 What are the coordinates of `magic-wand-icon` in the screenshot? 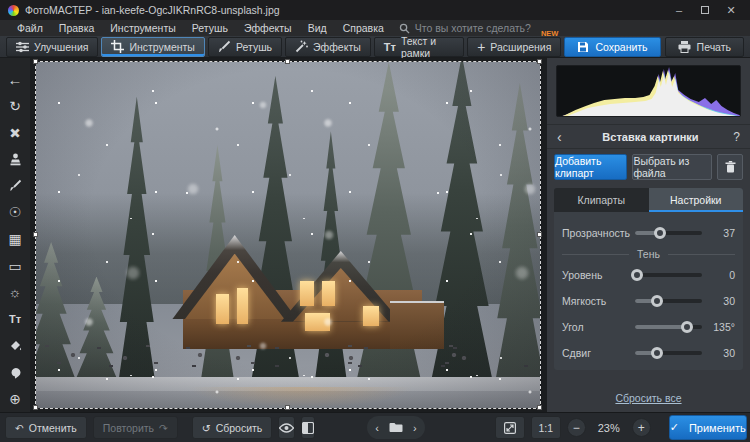 It's located at (302, 46).